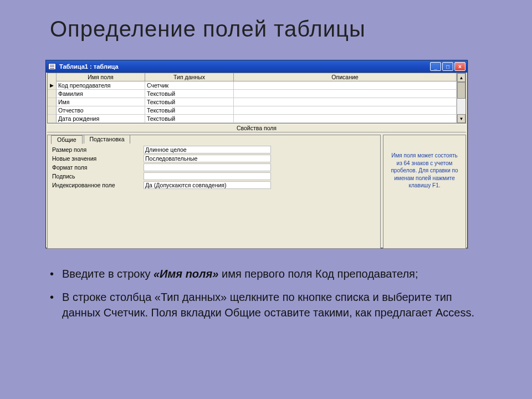  I want to click on list-item: Введите в строку «Имя поля» имя первого …, so click(266, 274).